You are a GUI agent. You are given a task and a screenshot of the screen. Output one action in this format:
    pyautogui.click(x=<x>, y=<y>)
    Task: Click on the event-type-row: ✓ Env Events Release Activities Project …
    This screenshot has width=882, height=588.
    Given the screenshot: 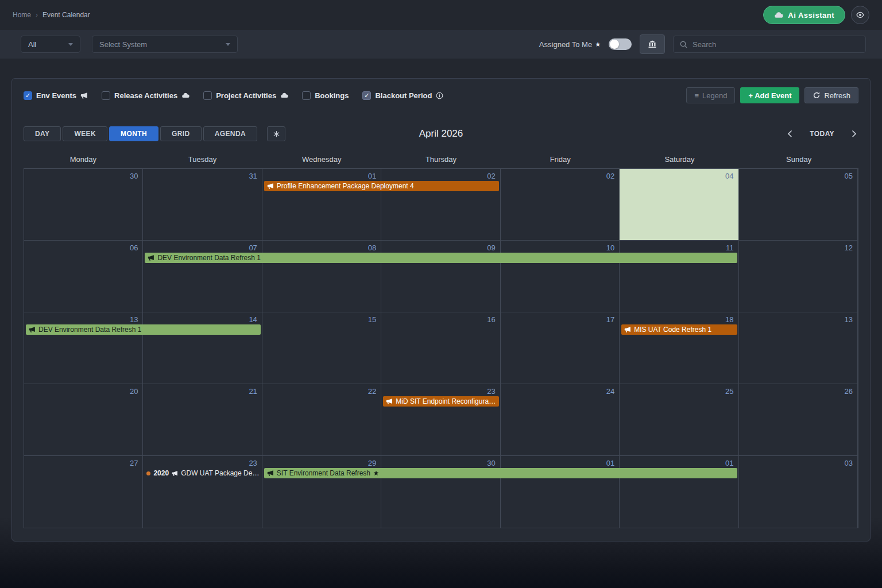 What is the action you would take?
    pyautogui.click(x=441, y=95)
    